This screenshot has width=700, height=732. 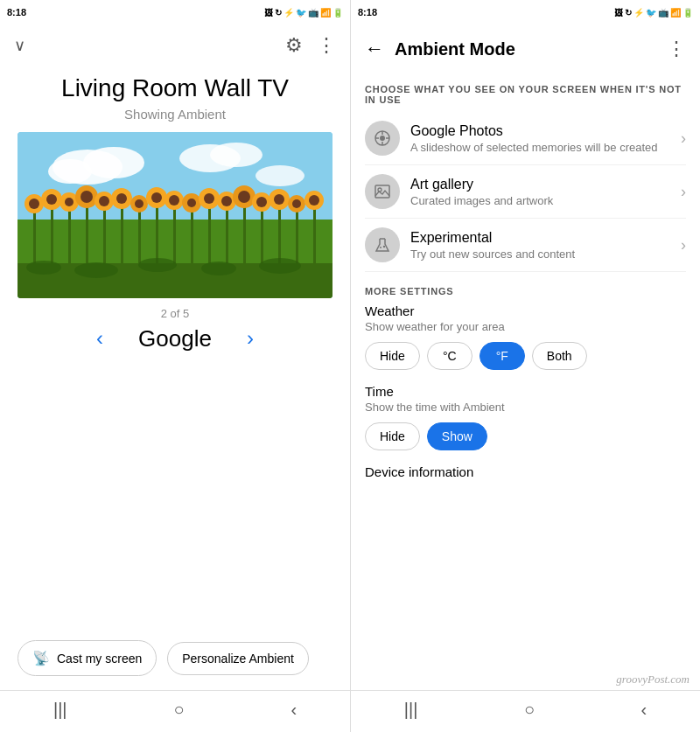 I want to click on weather-celsius-btn: °C, so click(x=450, y=356).